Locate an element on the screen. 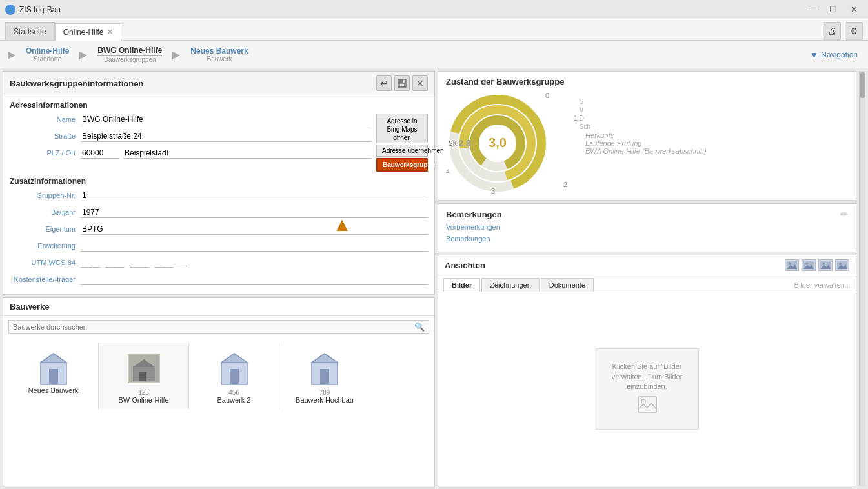  kostenstelle-input is located at coordinates (254, 280).